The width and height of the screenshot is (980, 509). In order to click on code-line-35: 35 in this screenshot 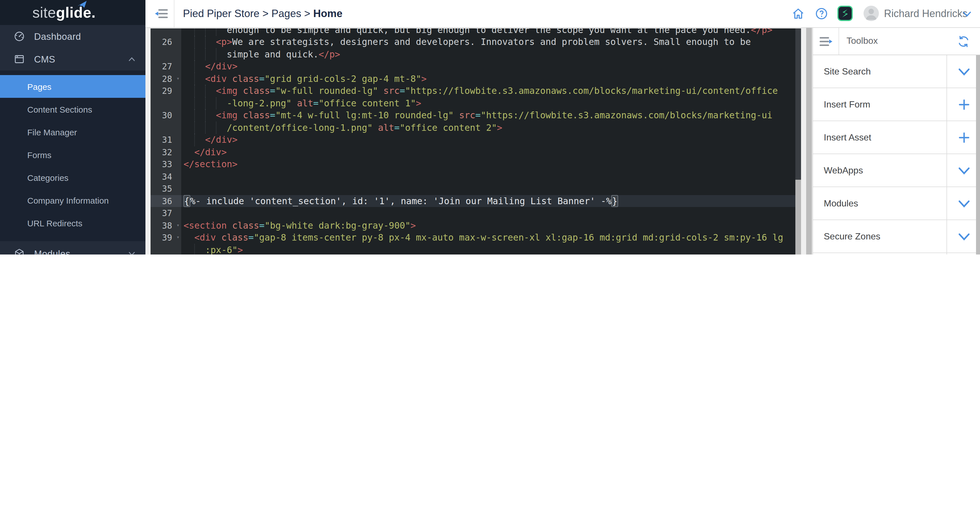, I will do `click(476, 189)`.